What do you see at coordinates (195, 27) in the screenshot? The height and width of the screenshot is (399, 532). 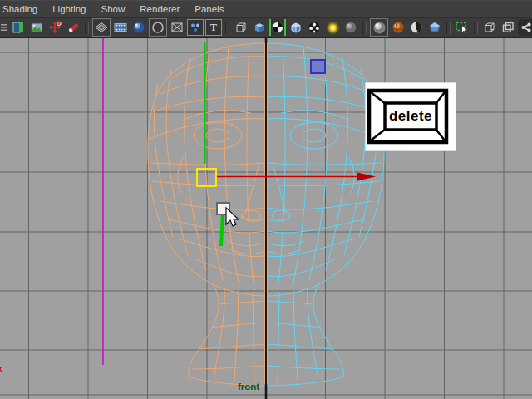 I see `shading-dots-icon` at bounding box center [195, 27].